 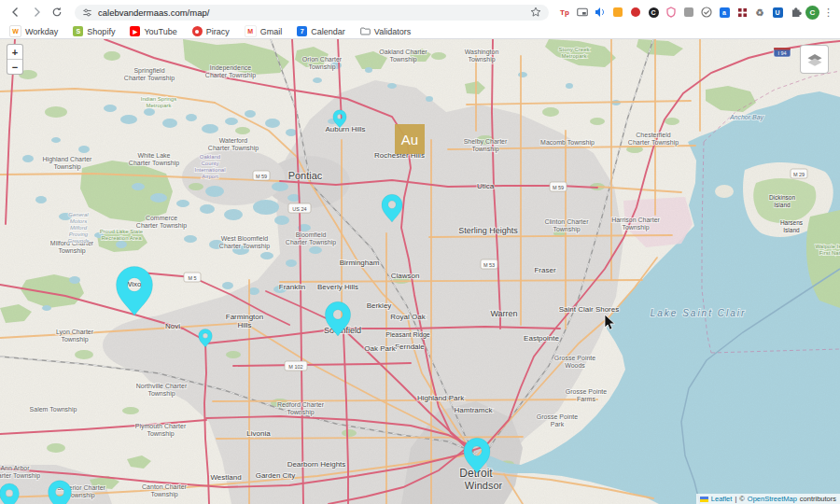 What do you see at coordinates (768, 498) in the screenshot?
I see `map-attribution: Leaflet | © OpenStreetMap contributors` at bounding box center [768, 498].